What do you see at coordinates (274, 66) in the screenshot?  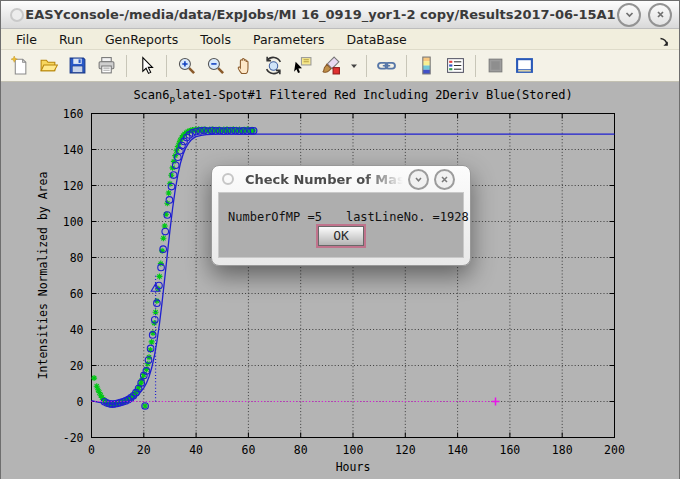 I see `rotate-3d-icon` at bounding box center [274, 66].